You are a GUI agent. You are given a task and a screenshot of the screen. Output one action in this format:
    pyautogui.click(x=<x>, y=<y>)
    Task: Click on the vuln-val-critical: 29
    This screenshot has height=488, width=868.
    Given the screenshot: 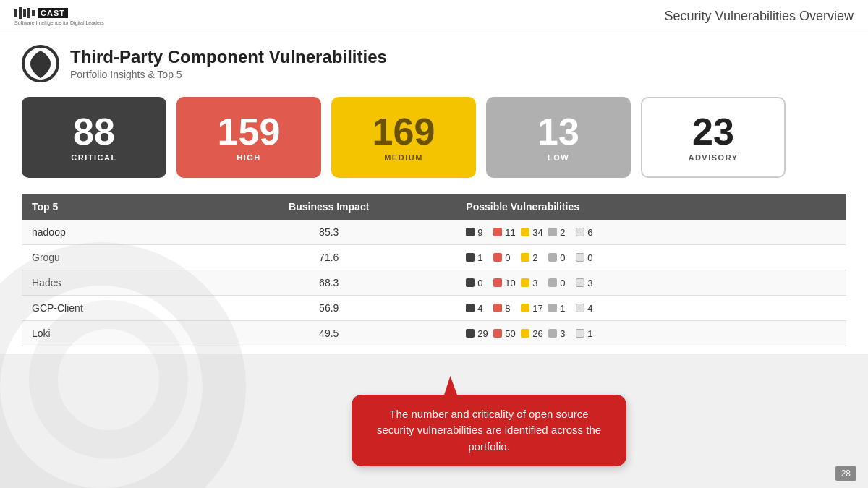 What is the action you would take?
    pyautogui.click(x=484, y=334)
    